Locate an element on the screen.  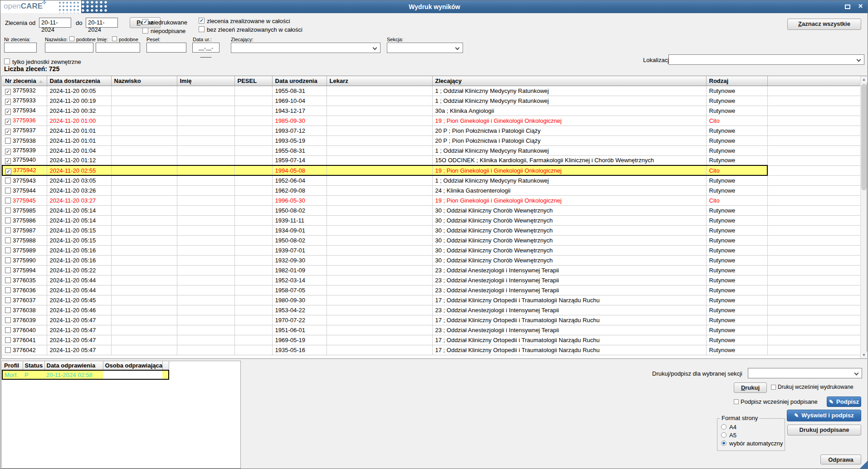
table-row: ✓37759402024-11-20 01:121959-07-1415O OD… is located at coordinates (433, 160).